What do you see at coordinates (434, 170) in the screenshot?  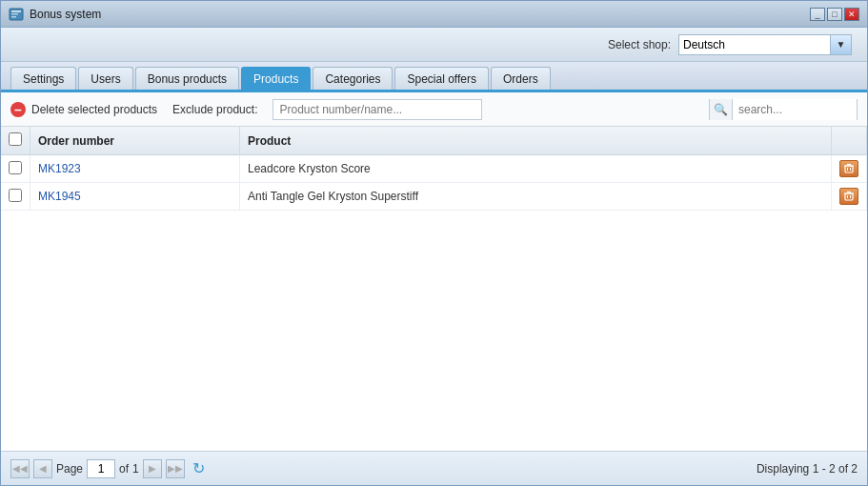 I see `table-row: MK1923 Leadcore Kryston Score` at bounding box center [434, 170].